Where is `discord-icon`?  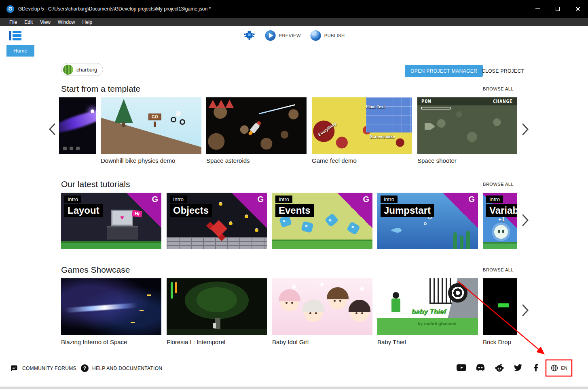
discord-icon is located at coordinates (480, 368).